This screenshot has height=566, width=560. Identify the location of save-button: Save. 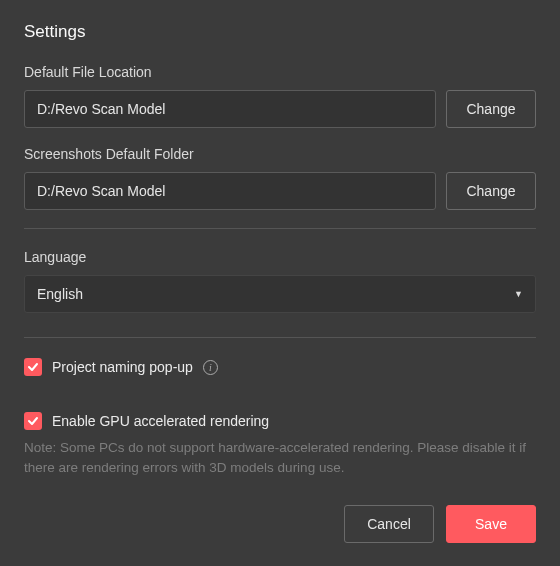
(491, 524).